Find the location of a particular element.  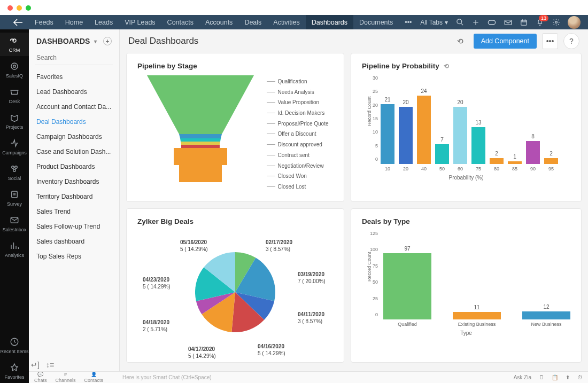

funnel-stage-label: Negotiation/Review is located at coordinates (297, 166).